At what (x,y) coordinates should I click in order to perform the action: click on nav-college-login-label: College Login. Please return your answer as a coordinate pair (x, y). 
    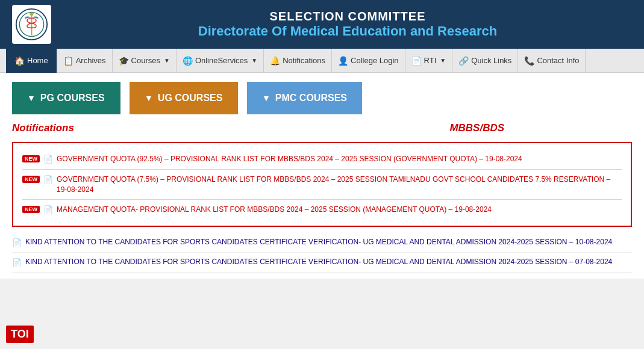
    Looking at the image, I should click on (375, 60).